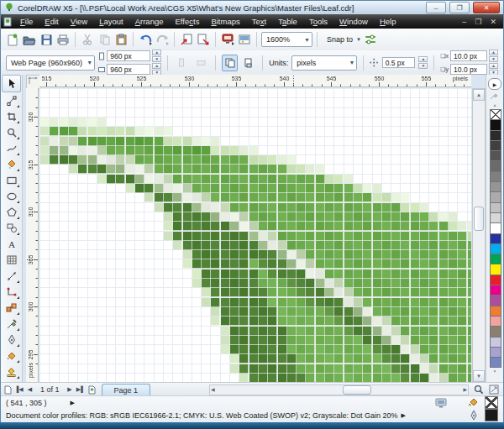  What do you see at coordinates (32, 235) in the screenshot?
I see `vertical-ruler` at bounding box center [32, 235].